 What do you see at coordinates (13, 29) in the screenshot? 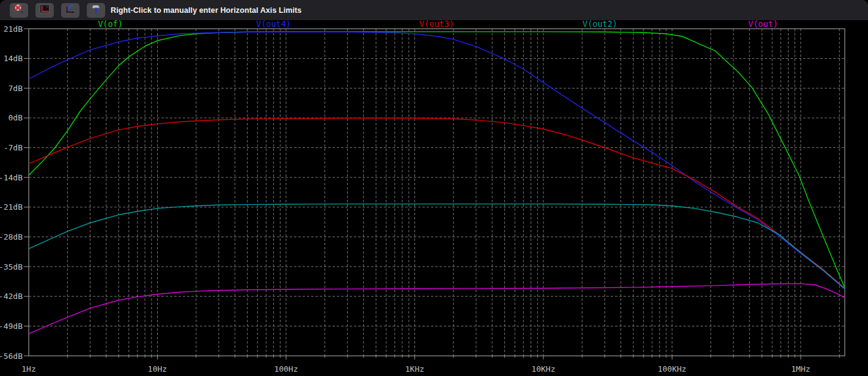
I see `y-axis-label: 21dB` at bounding box center [13, 29].